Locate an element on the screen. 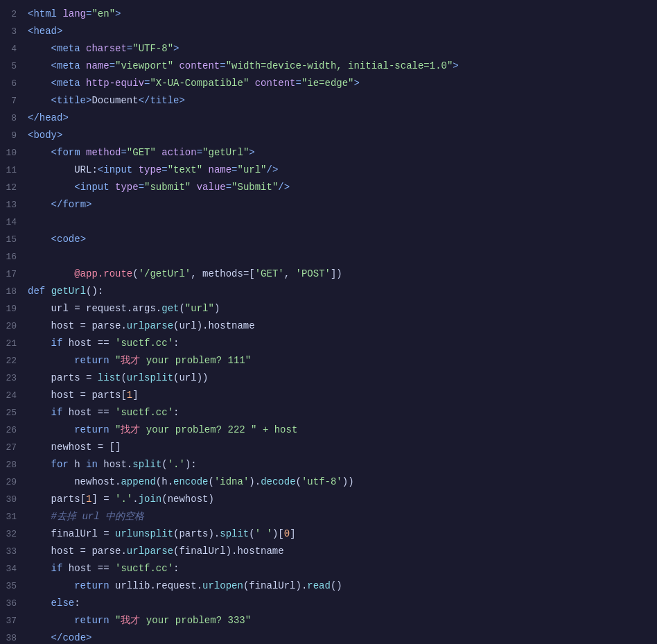 The image size is (657, 644). token-method: split is located at coordinates (147, 464).